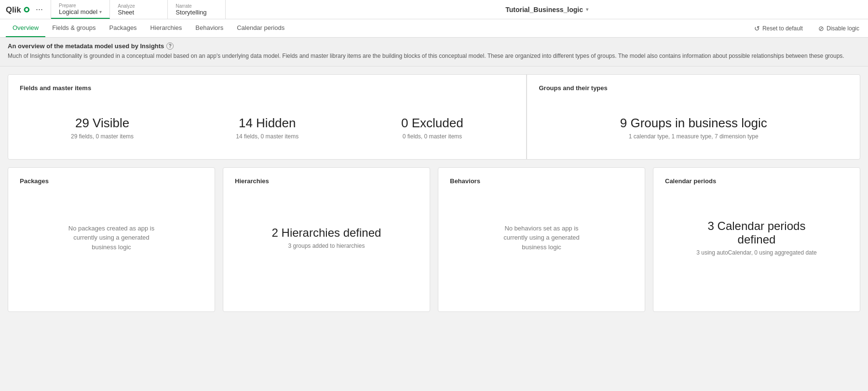 This screenshot has width=868, height=391. Describe the element at coordinates (547, 10) in the screenshot. I see `app-title: Tutorial_Business_logic ▾` at that location.